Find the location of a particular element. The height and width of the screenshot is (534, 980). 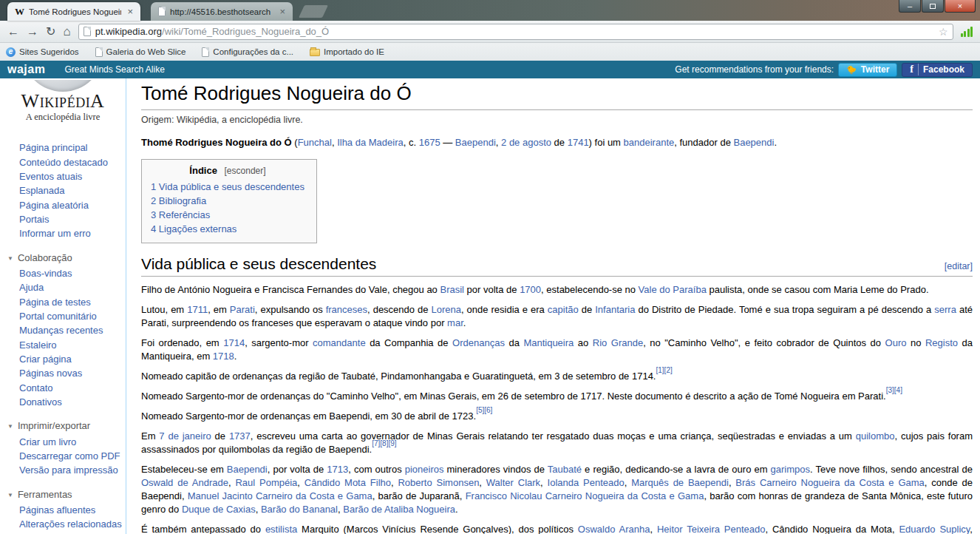

article-link: Ilha da Madeira is located at coordinates (370, 142).